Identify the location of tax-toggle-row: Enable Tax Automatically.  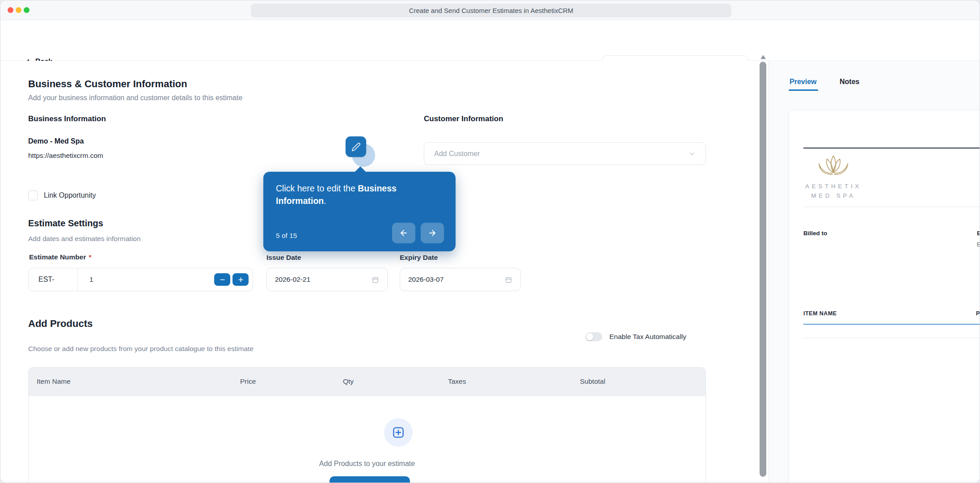
(636, 337).